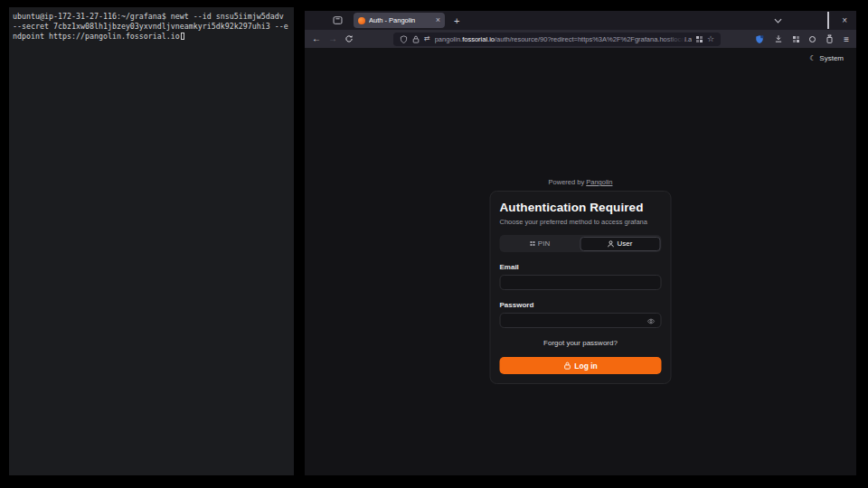  I want to click on password-manager-extension-button, so click(760, 40).